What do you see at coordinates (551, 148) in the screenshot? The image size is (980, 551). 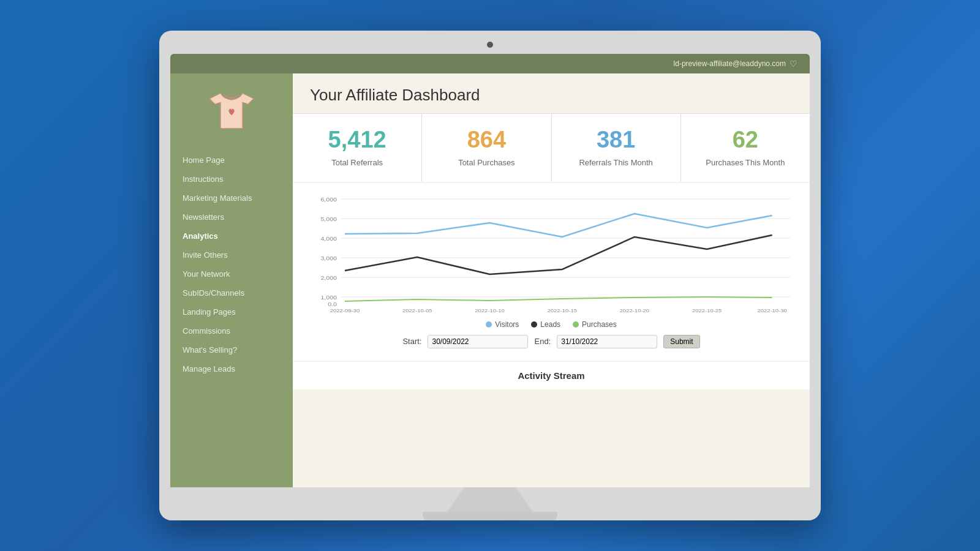 I see `stats-row: 5,412 Total Referrals 864 Total Purchase…` at bounding box center [551, 148].